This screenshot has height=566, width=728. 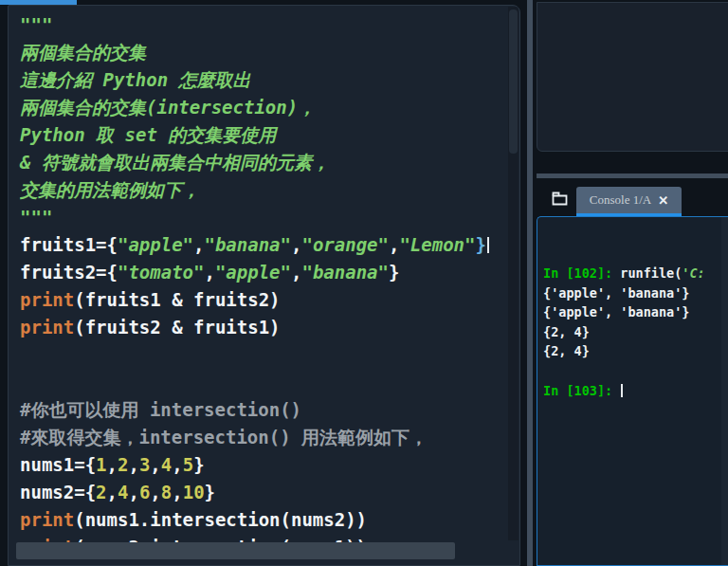 I want to click on window-icon, so click(x=559, y=199).